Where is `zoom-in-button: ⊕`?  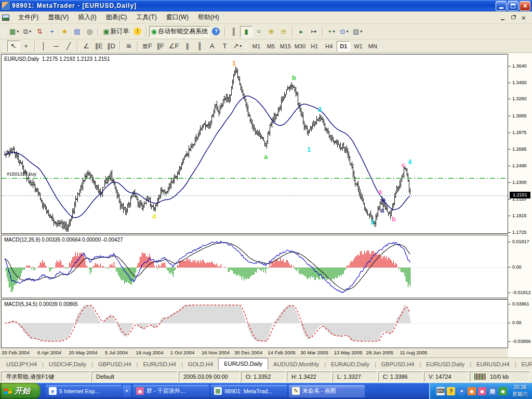
zoom-in-button: ⊕ is located at coordinates (271, 32).